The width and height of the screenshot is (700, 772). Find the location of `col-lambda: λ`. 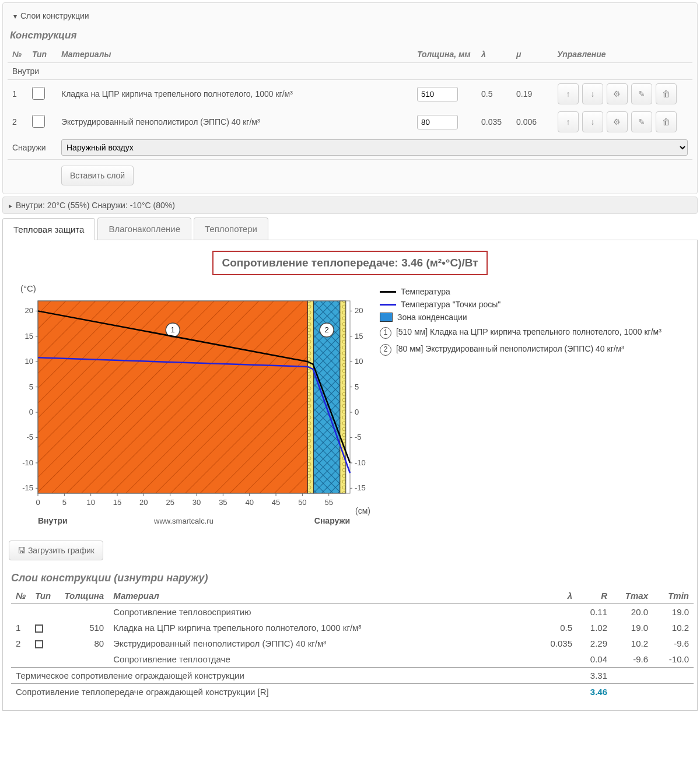

col-lambda: λ is located at coordinates (494, 55).